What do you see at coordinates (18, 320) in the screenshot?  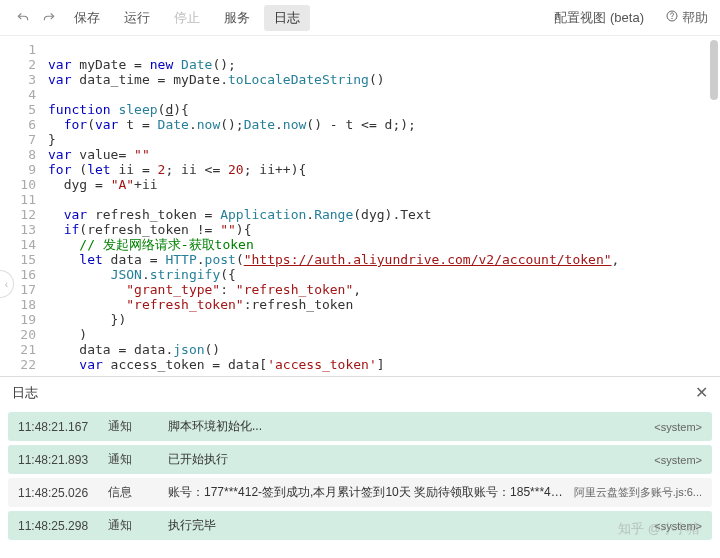 I see `line-number: 19` at bounding box center [18, 320].